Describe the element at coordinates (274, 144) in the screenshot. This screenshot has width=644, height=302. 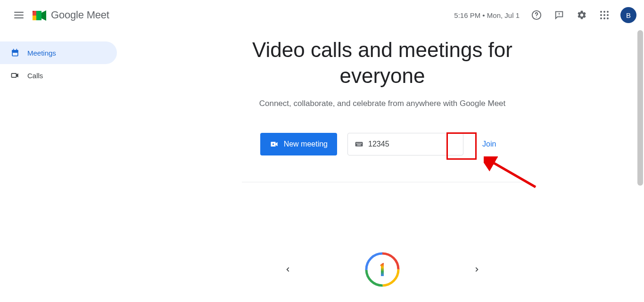
I see `video-add-icon` at that location.